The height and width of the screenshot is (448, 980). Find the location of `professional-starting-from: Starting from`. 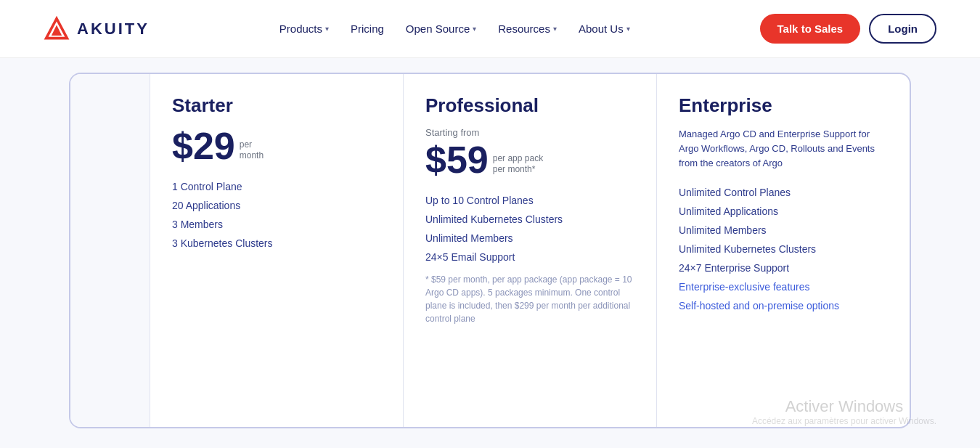

professional-starting-from: Starting from is located at coordinates (530, 132).